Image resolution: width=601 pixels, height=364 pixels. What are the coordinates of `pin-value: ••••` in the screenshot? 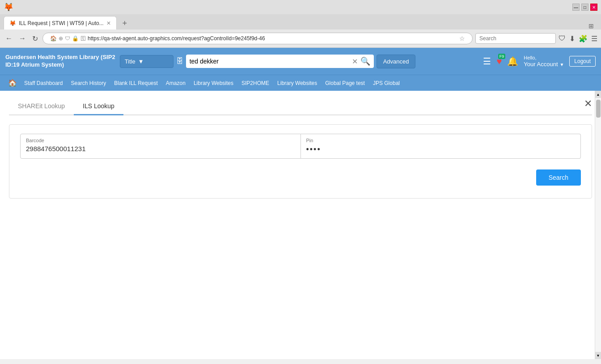 It's located at (441, 150).